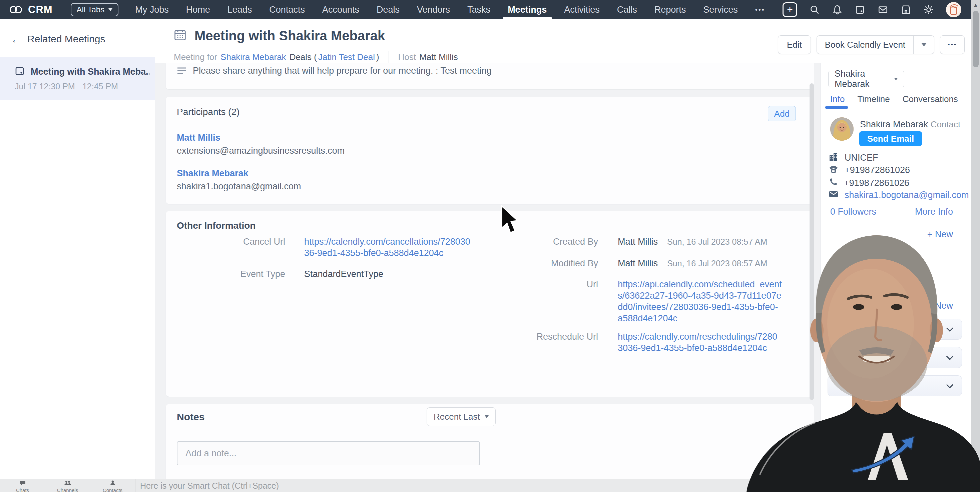 Image resolution: width=980 pixels, height=492 pixels. What do you see at coordinates (20, 71) in the screenshot?
I see `meeting-calendar-icon` at bounding box center [20, 71].